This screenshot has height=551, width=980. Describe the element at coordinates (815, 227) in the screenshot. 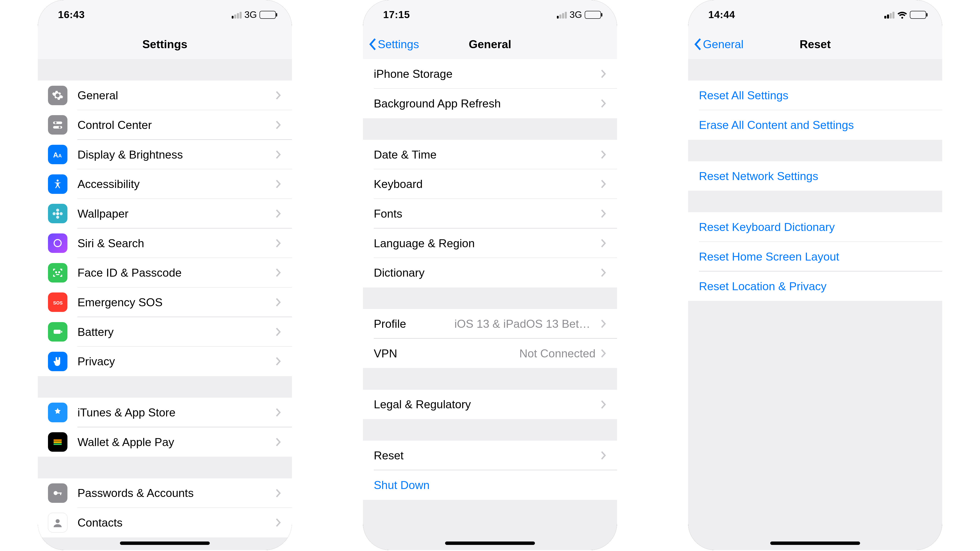

I see `row-reset-keyboard-dictionary: Reset Keyboard Dictionary` at that location.